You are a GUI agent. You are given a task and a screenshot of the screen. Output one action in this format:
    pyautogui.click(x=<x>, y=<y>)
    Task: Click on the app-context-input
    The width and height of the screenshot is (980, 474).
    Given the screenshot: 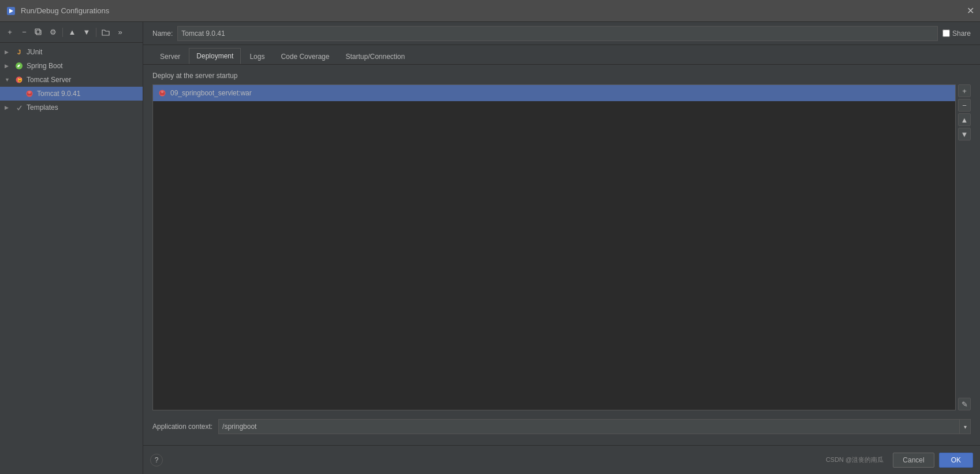 What is the action you would take?
    pyautogui.click(x=589, y=427)
    